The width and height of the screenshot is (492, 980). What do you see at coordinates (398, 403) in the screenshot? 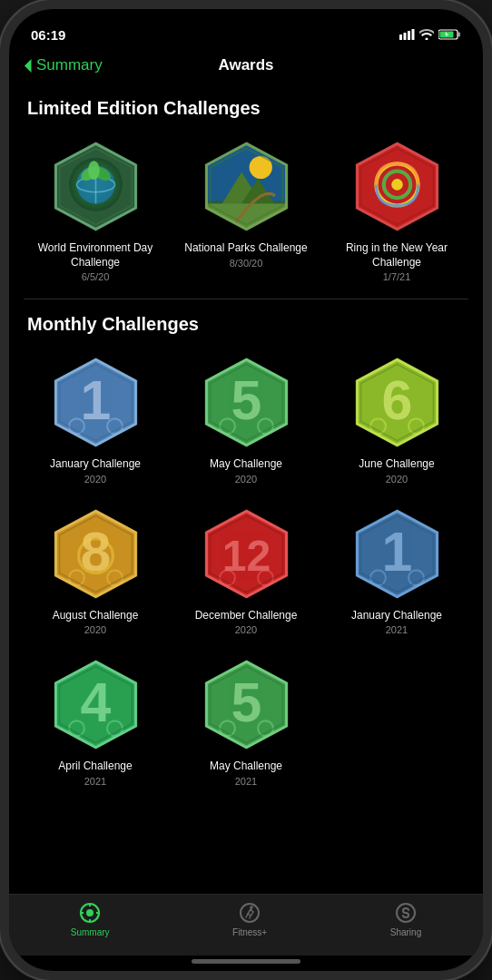
I see `badge-icon-jun-2020: 6` at bounding box center [398, 403].